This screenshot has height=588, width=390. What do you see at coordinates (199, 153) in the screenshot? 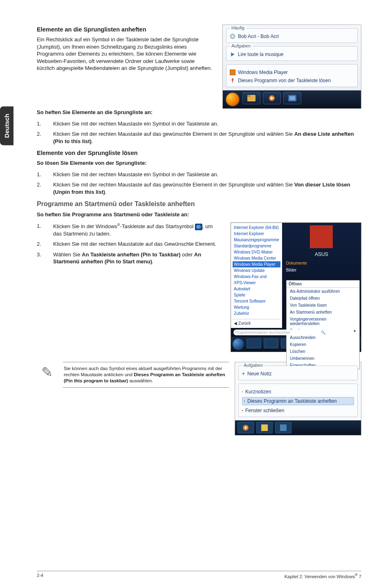
I see `heading-unpin-jumplist: Elemente von der Sprungliste lösen` at bounding box center [199, 153].